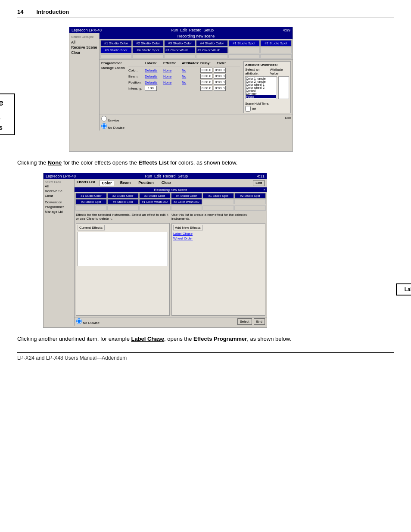 The width and height of the screenshot is (411, 532). Describe the element at coordinates (276, 43) in the screenshot. I see `ss1-group-6: #2 Studio Spot` at that location.